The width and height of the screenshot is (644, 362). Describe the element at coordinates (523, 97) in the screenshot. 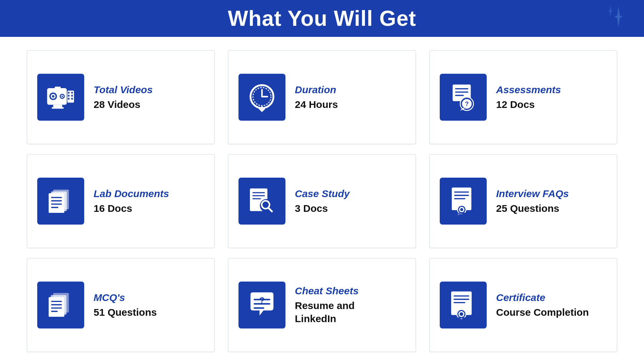

I see `card-assessments: ? Assessments 12 Docs` at that location.